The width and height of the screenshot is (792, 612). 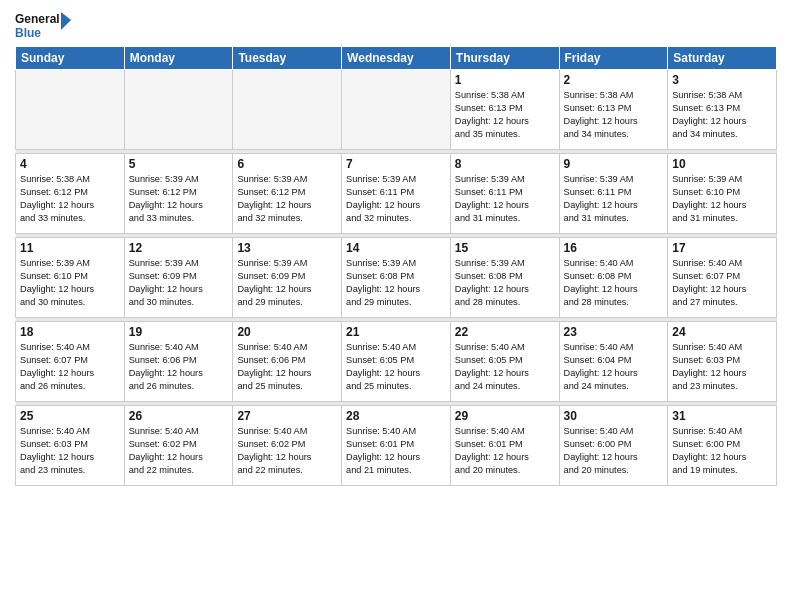 I want to click on day-number: 28, so click(x=396, y=416).